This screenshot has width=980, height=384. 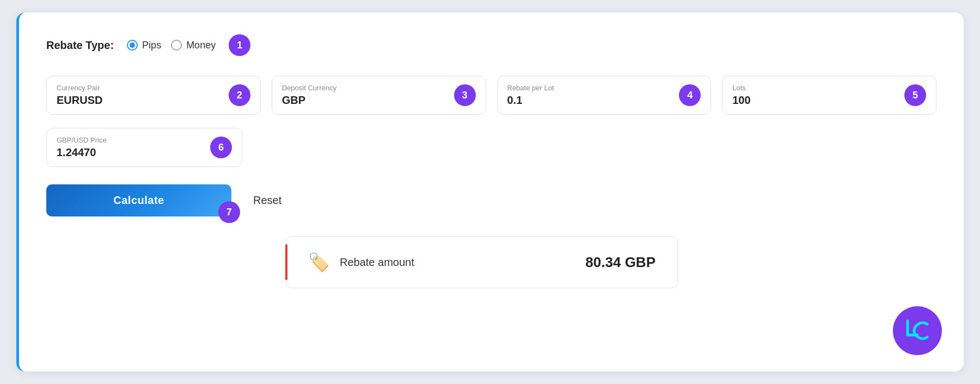 What do you see at coordinates (82, 152) in the screenshot?
I see `gbp-usd-price-value: 1.24470` at bounding box center [82, 152].